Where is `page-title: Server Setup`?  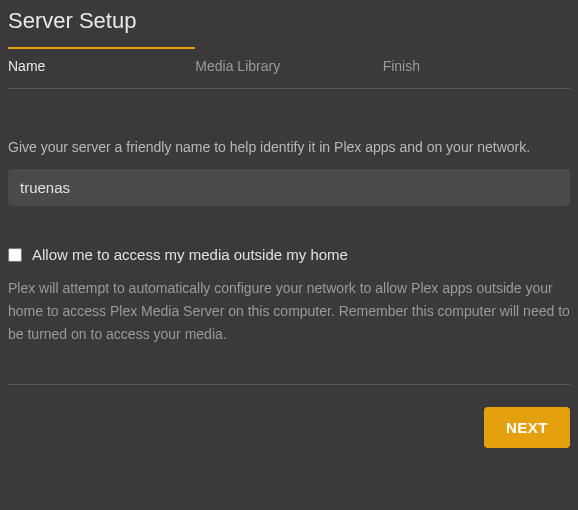
page-title: Server Setup is located at coordinates (289, 21).